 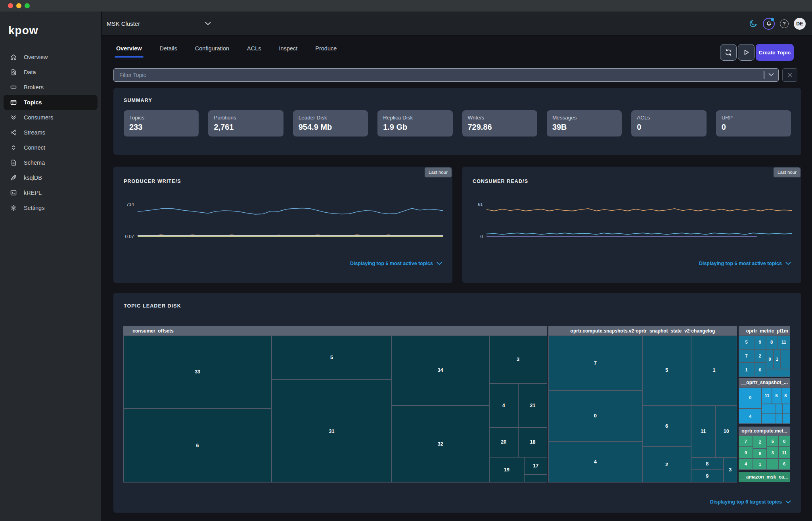 What do you see at coordinates (533, 406) in the screenshot?
I see `treemap-cell: 21` at bounding box center [533, 406].